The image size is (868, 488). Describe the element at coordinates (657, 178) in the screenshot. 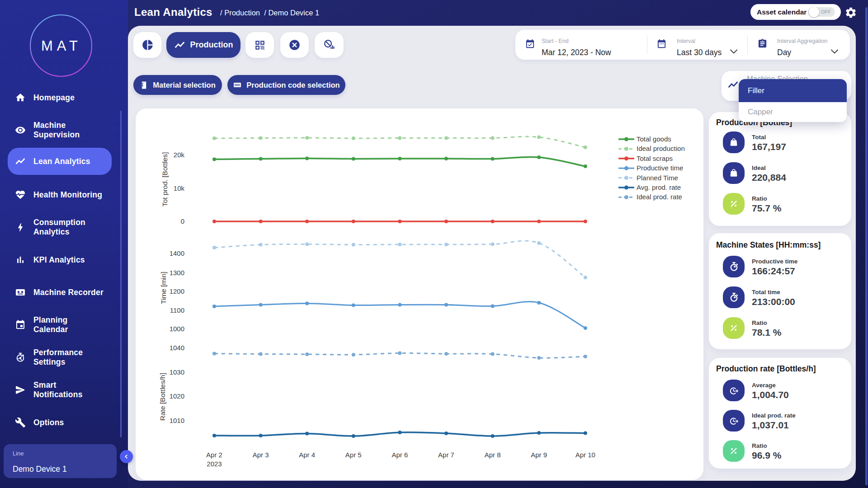

I see `svg-text: Planned Time` at that location.